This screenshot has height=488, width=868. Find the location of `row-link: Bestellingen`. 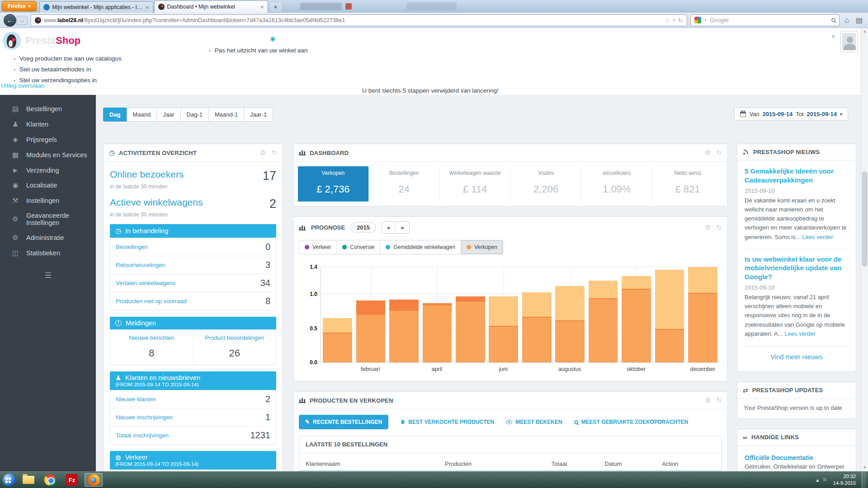

row-link: Bestellingen is located at coordinates (132, 247).